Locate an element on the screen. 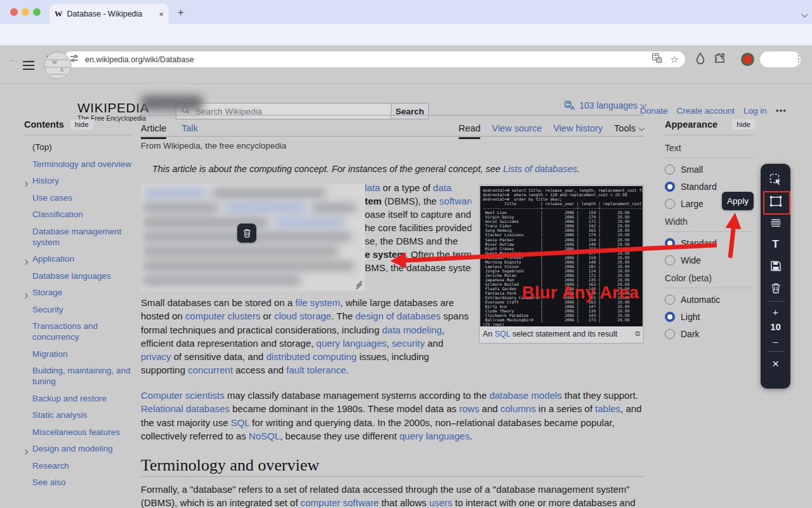  wiki-link: computer clusters is located at coordinates (223, 316).